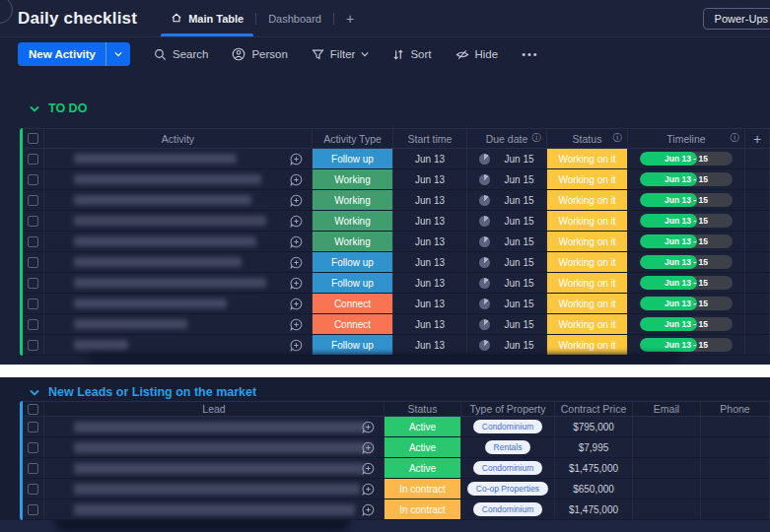 The height and width of the screenshot is (532, 770). I want to click on chevron-down-icon, so click(118, 54).